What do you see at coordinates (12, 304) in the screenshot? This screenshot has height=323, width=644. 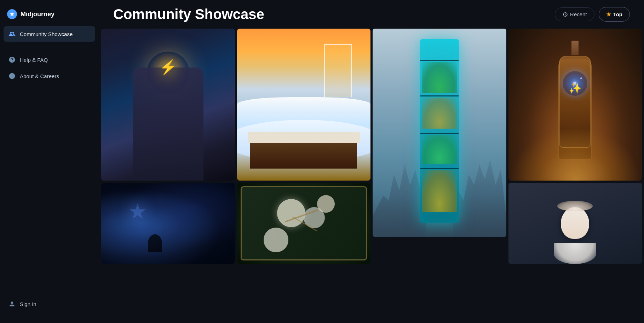 I see `user-icon` at bounding box center [12, 304].